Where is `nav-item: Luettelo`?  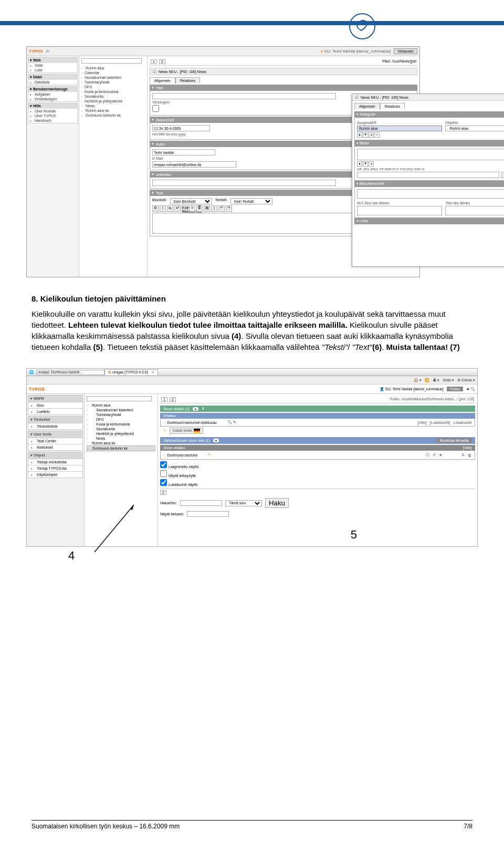
nav-item: Luettelo is located at coordinates (56, 412).